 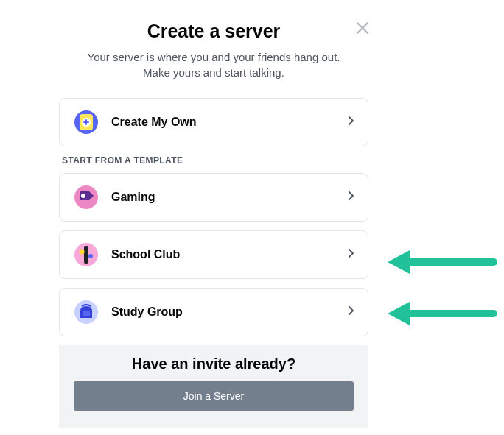 I want to click on close-icon, so click(x=363, y=28).